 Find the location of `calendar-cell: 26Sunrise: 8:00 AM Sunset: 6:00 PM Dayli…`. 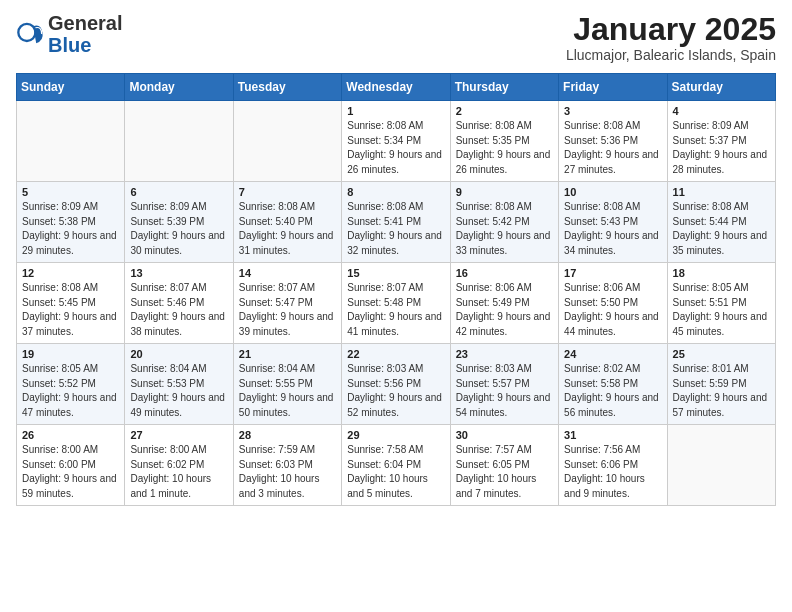

calendar-cell: 26Sunrise: 8:00 AM Sunset: 6:00 PM Dayli… is located at coordinates (71, 466).